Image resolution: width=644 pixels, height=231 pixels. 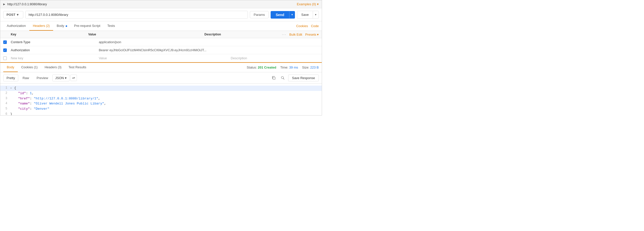 What do you see at coordinates (11, 15) in the screenshot?
I see `method-label: POST` at bounding box center [11, 15].